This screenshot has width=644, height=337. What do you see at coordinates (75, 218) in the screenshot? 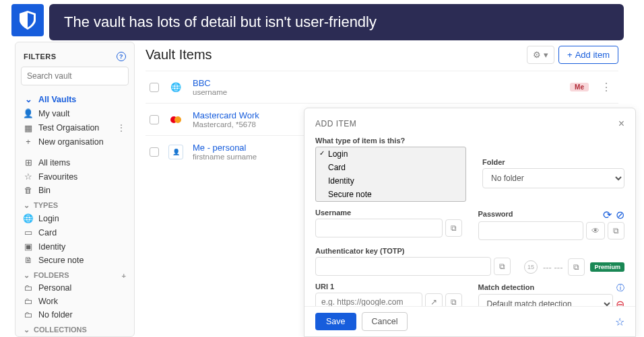
I see `sidebar-type-login: 🌐Login` at bounding box center [75, 218].